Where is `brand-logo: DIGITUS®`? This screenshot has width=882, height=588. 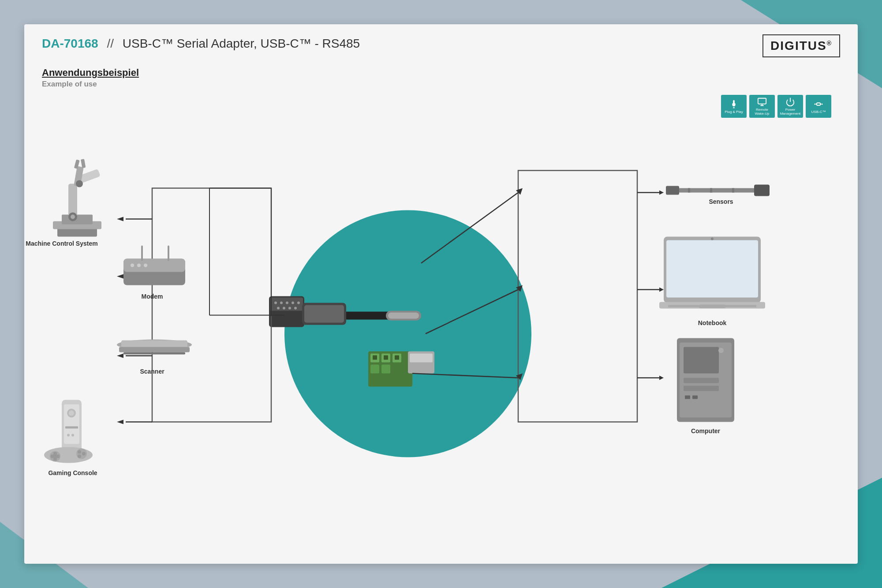 brand-logo: DIGITUS® is located at coordinates (801, 46).